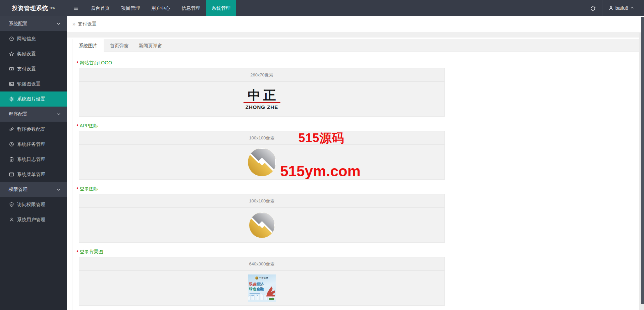 This screenshot has width=644, height=310. I want to click on content-tabs: 系统图片 首页弹窗 新闻页弹窗, so click(356, 46).